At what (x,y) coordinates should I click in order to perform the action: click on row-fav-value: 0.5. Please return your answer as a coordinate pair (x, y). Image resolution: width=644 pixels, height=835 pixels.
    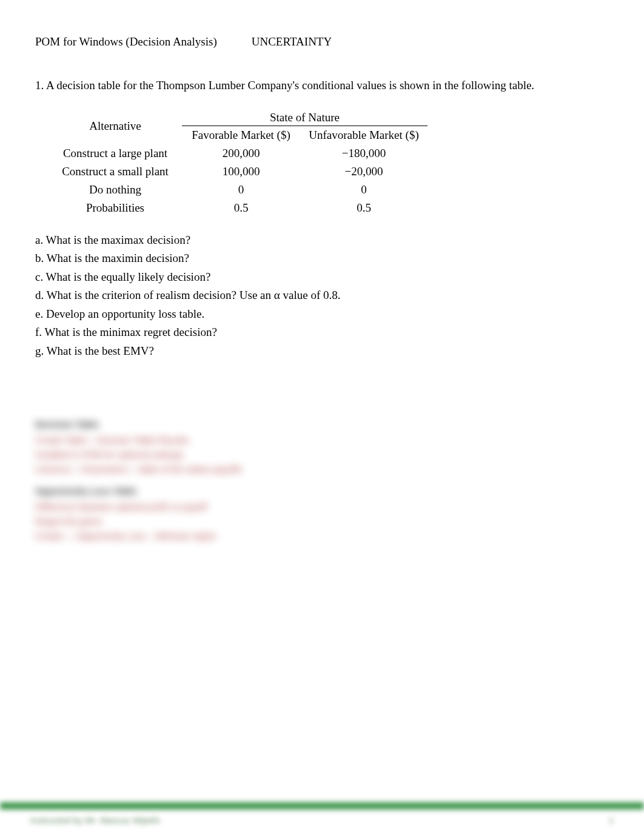
    Looking at the image, I should click on (241, 208).